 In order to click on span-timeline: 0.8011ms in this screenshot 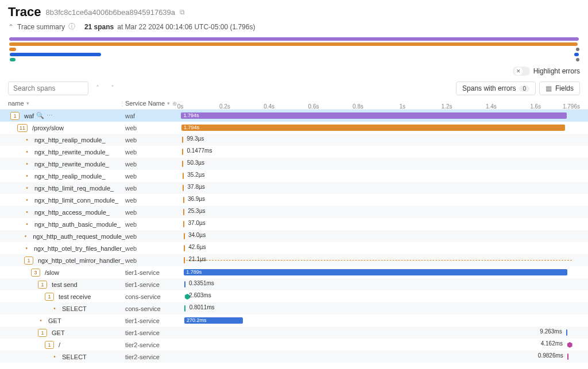, I will do `click(380, 309)`.